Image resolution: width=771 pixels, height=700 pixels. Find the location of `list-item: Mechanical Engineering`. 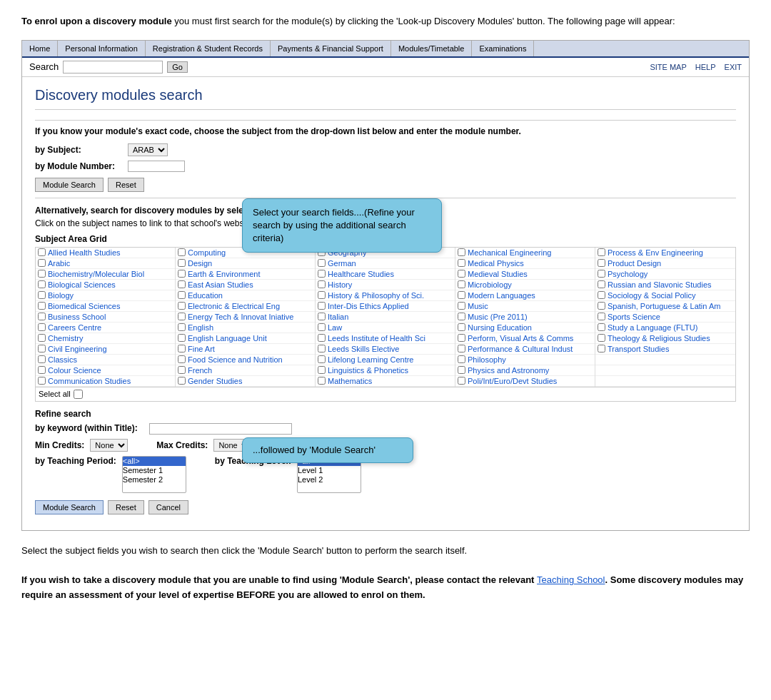

list-item: Mechanical Engineering is located at coordinates (525, 253).